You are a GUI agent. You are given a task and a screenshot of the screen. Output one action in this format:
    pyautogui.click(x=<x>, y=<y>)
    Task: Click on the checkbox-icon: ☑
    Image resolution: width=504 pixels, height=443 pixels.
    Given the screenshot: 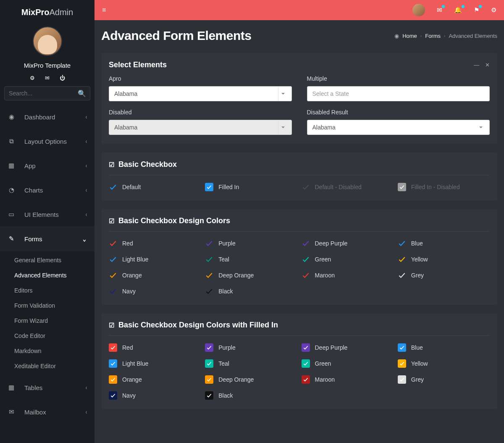 What is the action you would take?
    pyautogui.click(x=112, y=221)
    